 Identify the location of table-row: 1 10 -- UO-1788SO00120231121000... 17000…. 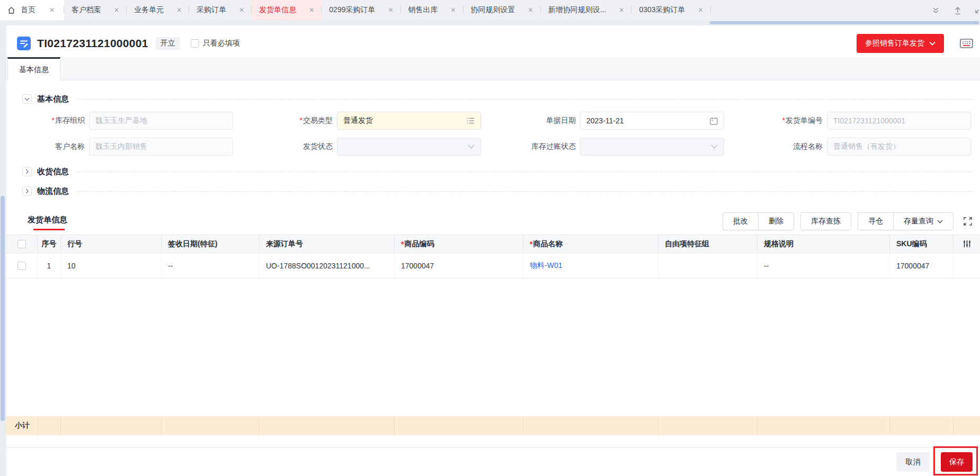
(493, 266).